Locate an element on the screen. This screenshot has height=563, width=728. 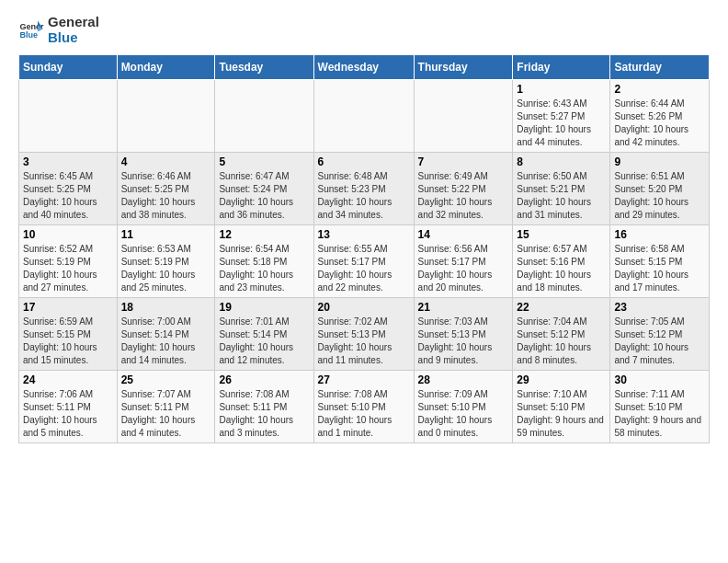
day-info: Sunrise: 6:47 AMSunset: 5:24 PMDaylight:… is located at coordinates (264, 196).